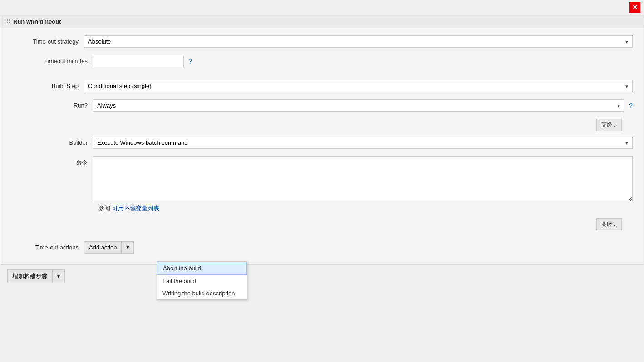  I want to click on advanced-button-1: 高级..., so click(609, 125).